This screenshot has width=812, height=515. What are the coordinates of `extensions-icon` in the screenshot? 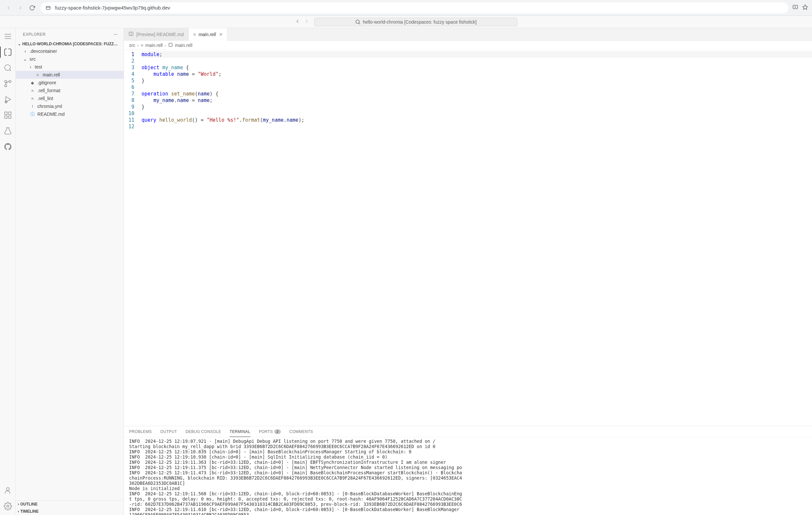 It's located at (8, 115).